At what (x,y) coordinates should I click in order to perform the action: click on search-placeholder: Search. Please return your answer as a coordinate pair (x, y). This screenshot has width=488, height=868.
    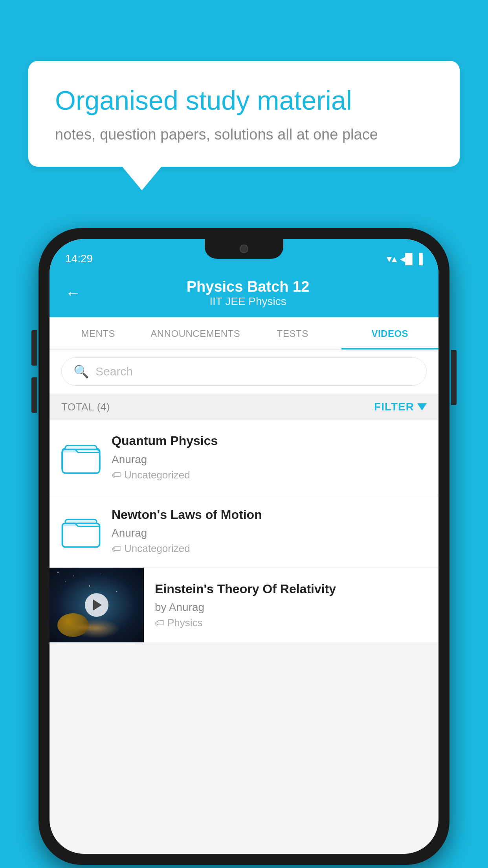
    Looking at the image, I should click on (114, 371).